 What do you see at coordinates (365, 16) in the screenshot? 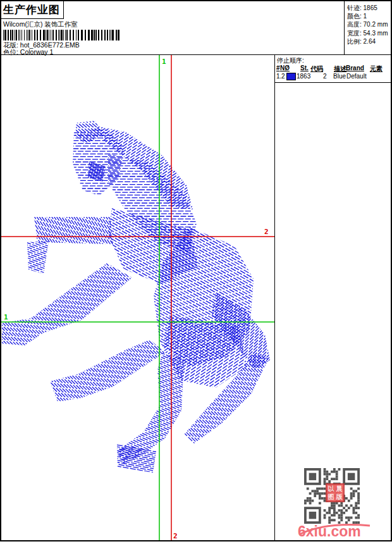
I see `colors-value: 1` at bounding box center [365, 16].